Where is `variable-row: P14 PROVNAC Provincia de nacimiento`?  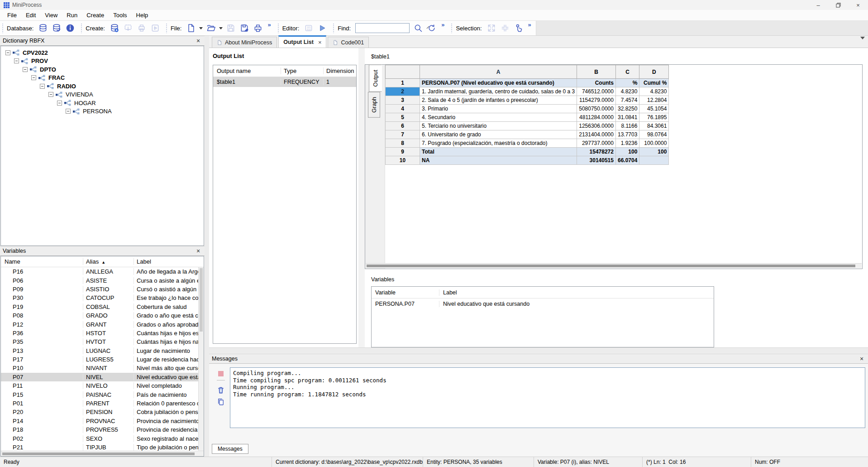
variable-row: P14 PROVNAC Provincia de nacimiento is located at coordinates (102, 421).